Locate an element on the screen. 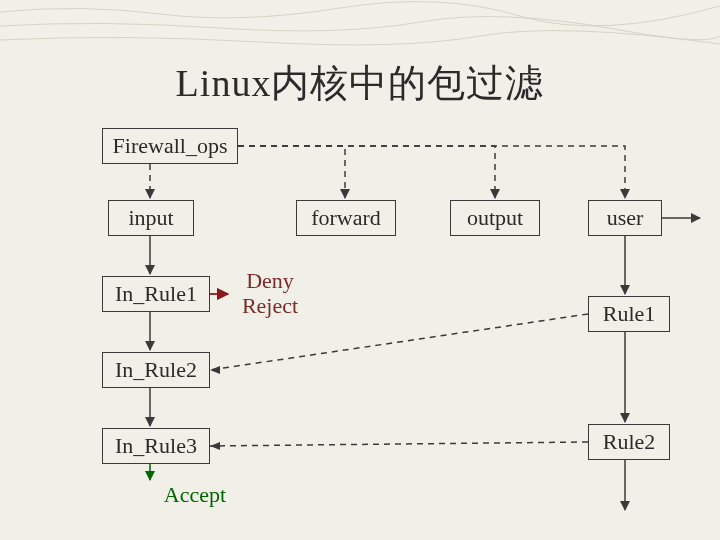 The width and height of the screenshot is (720, 540). label-accept: Accept is located at coordinates (195, 495).